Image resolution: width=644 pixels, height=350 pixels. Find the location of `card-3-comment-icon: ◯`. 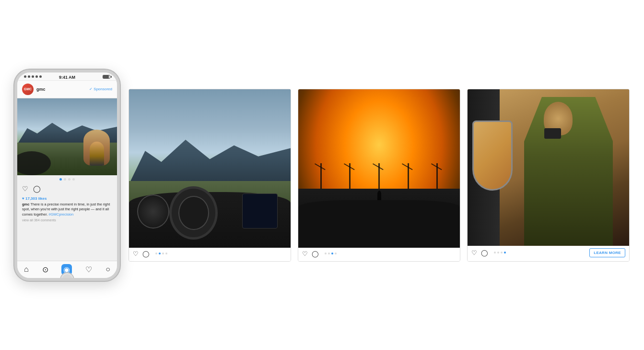

card-3-comment-icon: ◯ is located at coordinates (484, 253).